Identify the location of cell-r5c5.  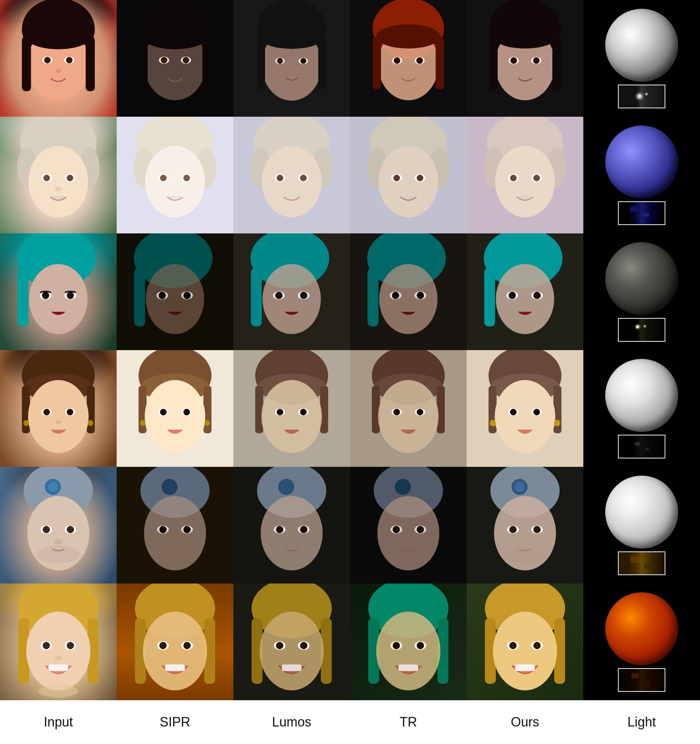
(525, 525).